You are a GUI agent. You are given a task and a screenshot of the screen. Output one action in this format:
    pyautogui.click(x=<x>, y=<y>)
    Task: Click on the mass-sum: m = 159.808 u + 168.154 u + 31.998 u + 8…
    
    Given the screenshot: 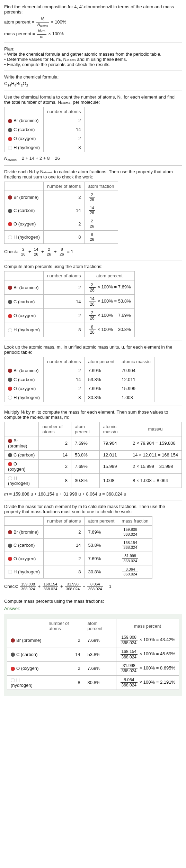 What is the action you would take?
    pyautogui.click(x=93, y=494)
    